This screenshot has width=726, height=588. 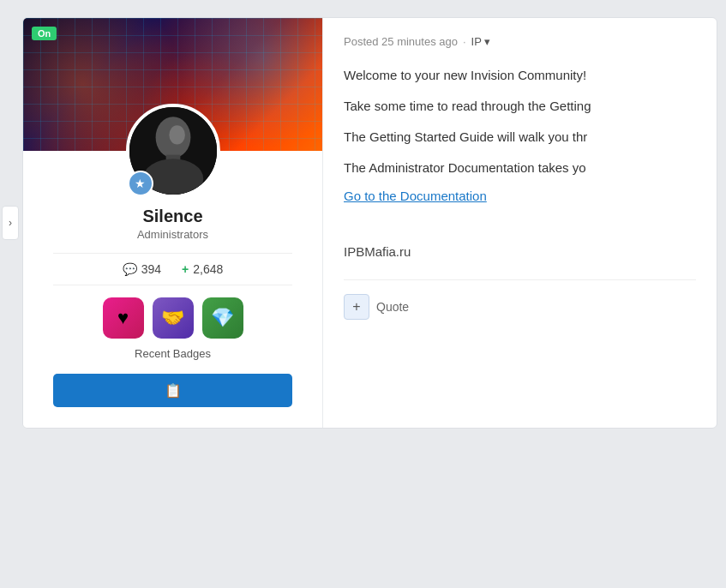 I want to click on badges-row: ♥ 🤝 💎, so click(x=173, y=318).